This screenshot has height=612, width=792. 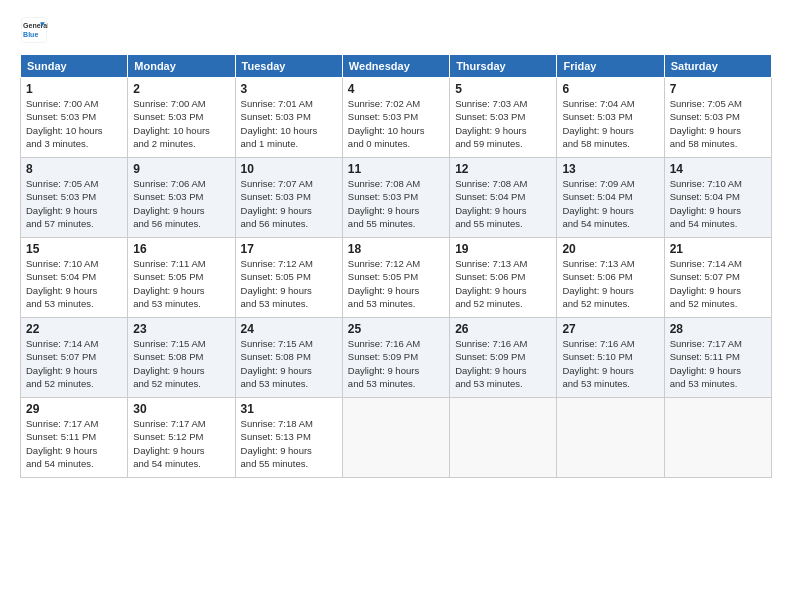 I want to click on calendar-cell: 3Sunrise: 7:01 AM Sunset: 5:03 PM Daylig…, so click(x=288, y=118).